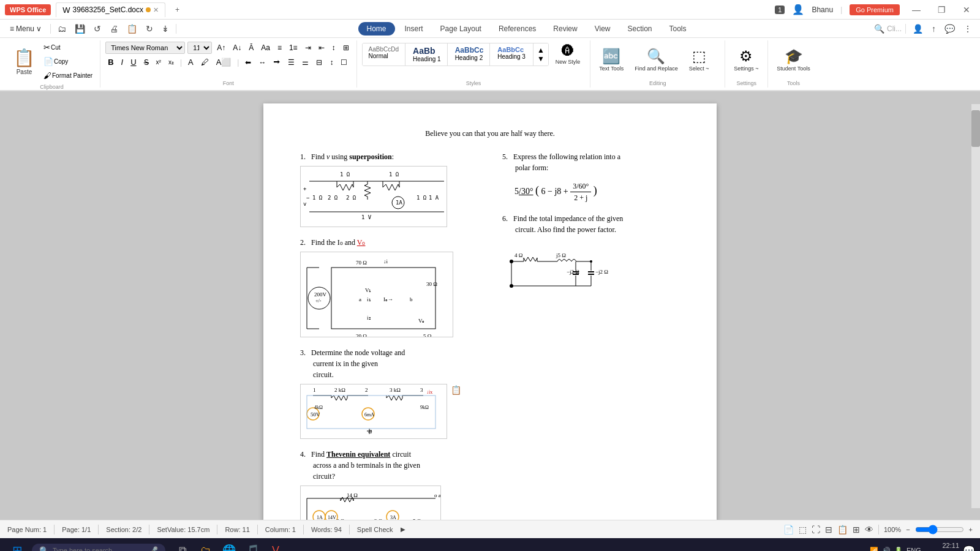 The image size is (980, 551). I want to click on decrease-font-button: A↓, so click(237, 48).